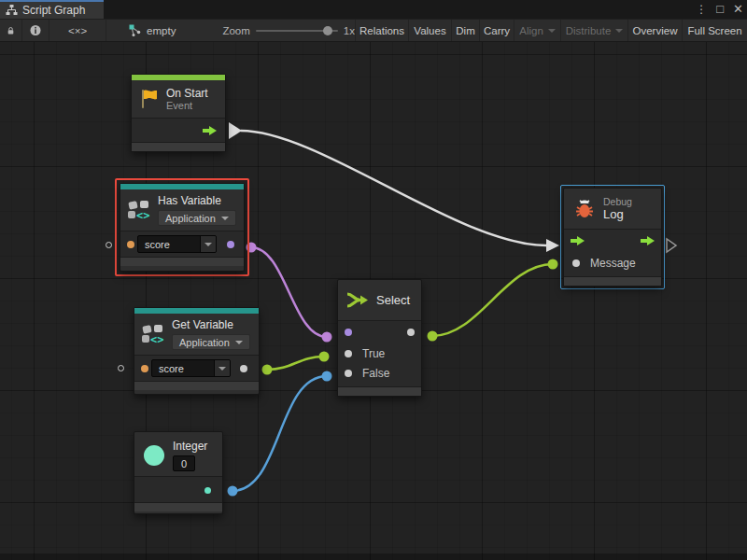 This screenshot has width=747, height=560. What do you see at coordinates (411, 332) in the screenshot?
I see `selection-output-port` at bounding box center [411, 332].